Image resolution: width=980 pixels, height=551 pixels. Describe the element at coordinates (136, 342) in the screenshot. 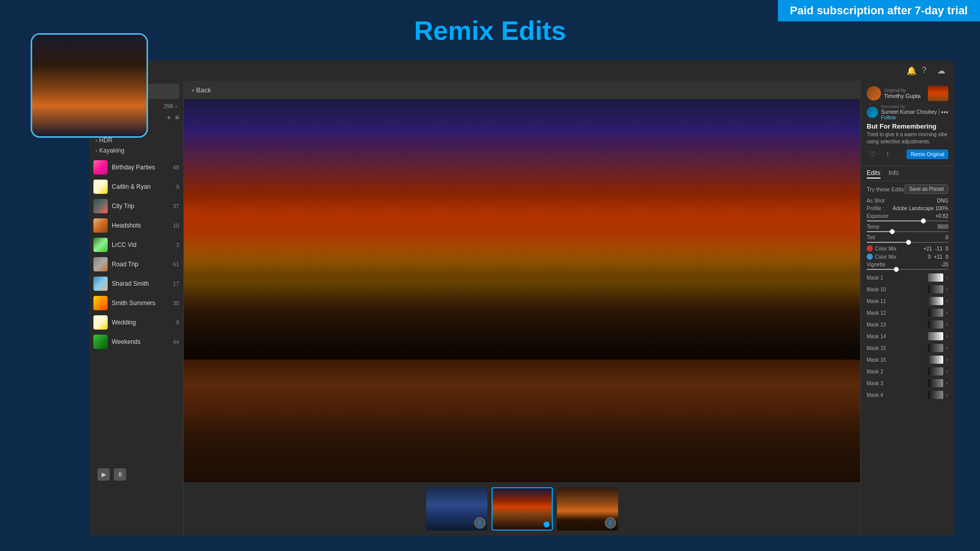

I see `sidebar-item-weekends: Weekends 44` at that location.